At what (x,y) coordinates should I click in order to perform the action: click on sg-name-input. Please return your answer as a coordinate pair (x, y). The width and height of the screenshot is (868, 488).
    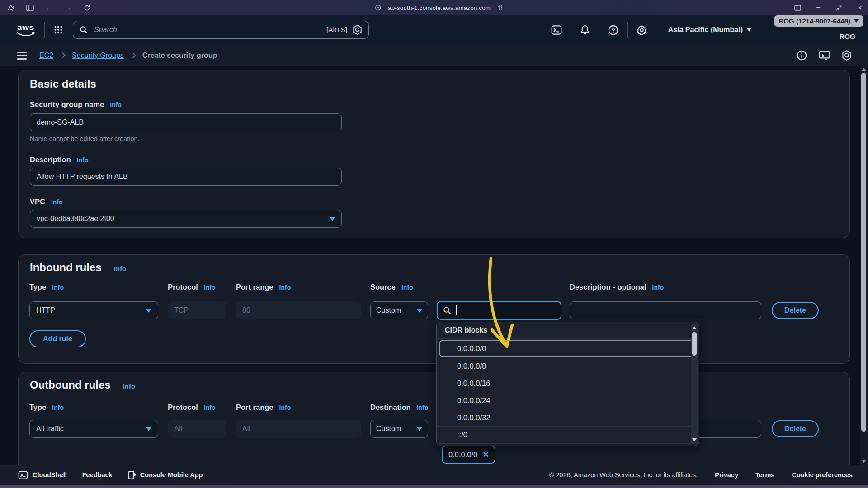
    Looking at the image, I should click on (186, 122).